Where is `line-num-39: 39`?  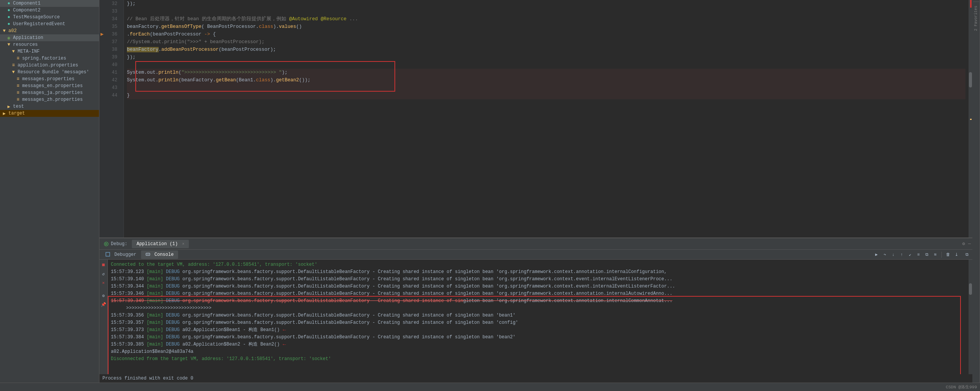 line-num-39: 39 is located at coordinates (112, 57).